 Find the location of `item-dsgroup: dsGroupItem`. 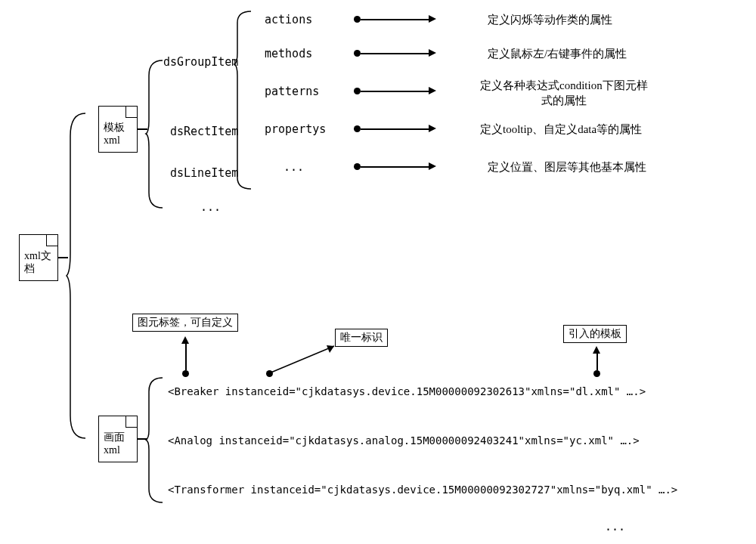

item-dsgroup: dsGroupItem is located at coordinates (201, 62).